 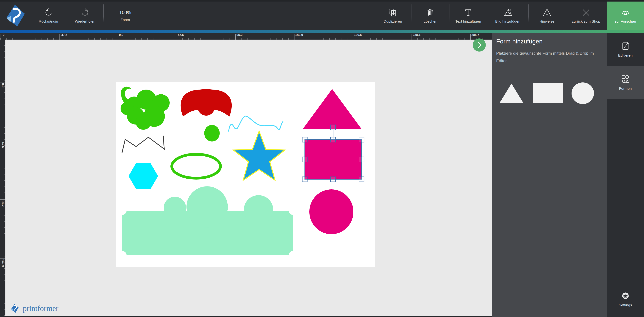 What do you see at coordinates (626, 299) in the screenshot?
I see `settings-button: Settings` at bounding box center [626, 299].